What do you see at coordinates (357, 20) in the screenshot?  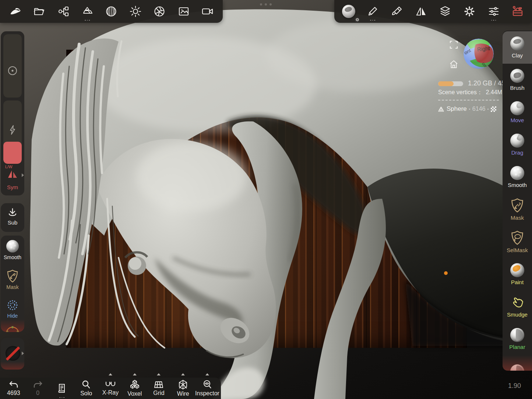 I see `gear-badge-icon` at bounding box center [357, 20].